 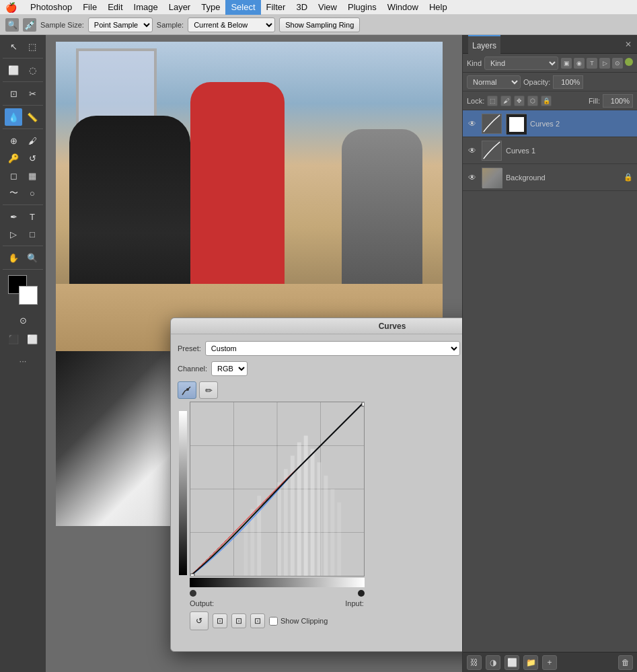 I want to click on clone-tool: 🔑, so click(x=13, y=158).